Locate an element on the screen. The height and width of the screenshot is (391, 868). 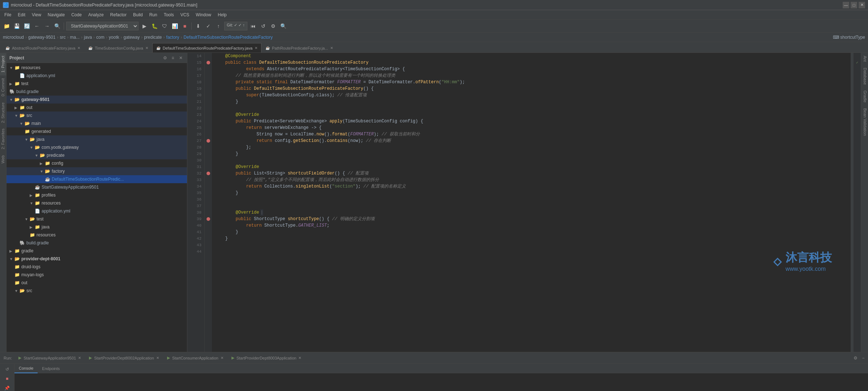
bc-com: com is located at coordinates (101, 37).